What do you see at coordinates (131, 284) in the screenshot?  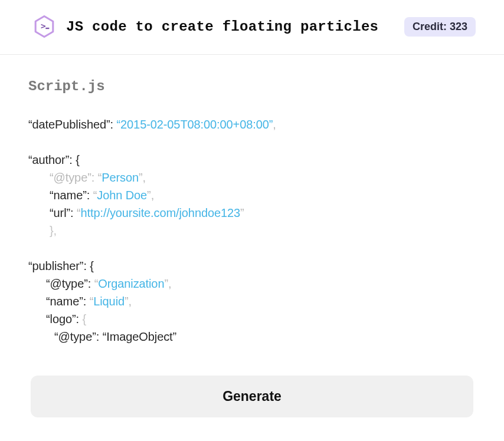 I see `json-value: Organization` at bounding box center [131, 284].